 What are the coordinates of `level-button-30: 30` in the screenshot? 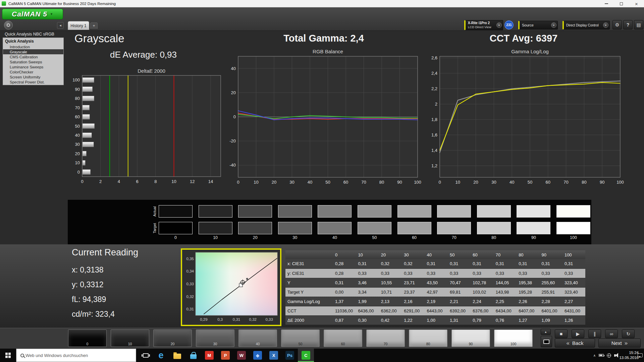 It's located at (215, 338).